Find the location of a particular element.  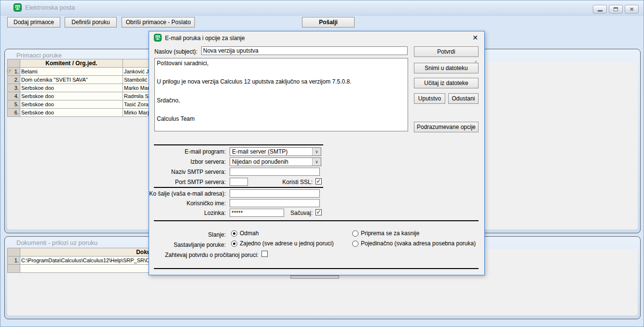

recipients-panel-title: Primaoci poruke is located at coordinates (39, 55).